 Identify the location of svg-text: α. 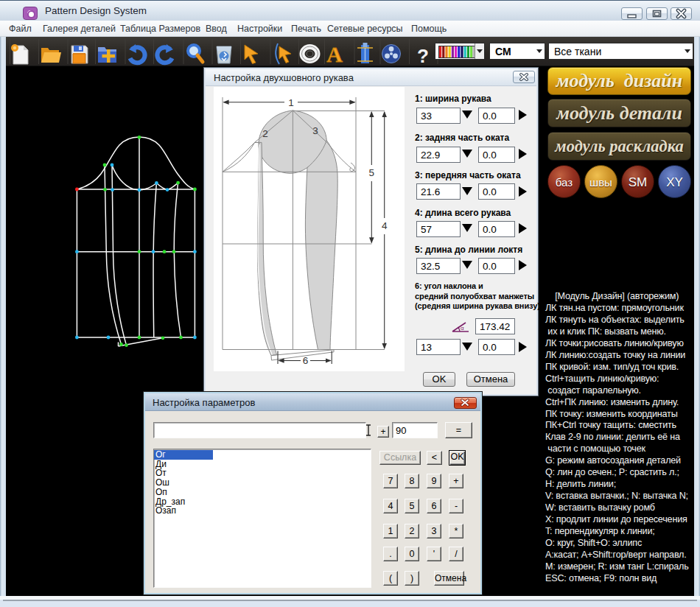
(463, 329).